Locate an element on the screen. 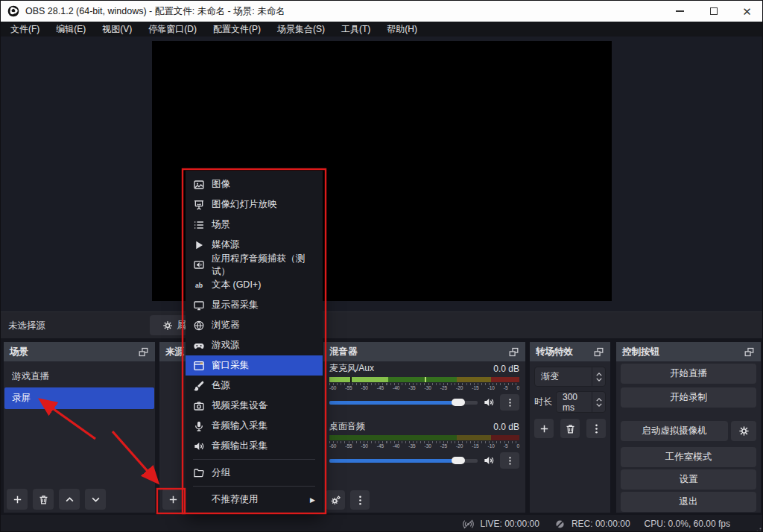 The height and width of the screenshot is (532, 763). menubar-item: 帮助(H) is located at coordinates (402, 29).